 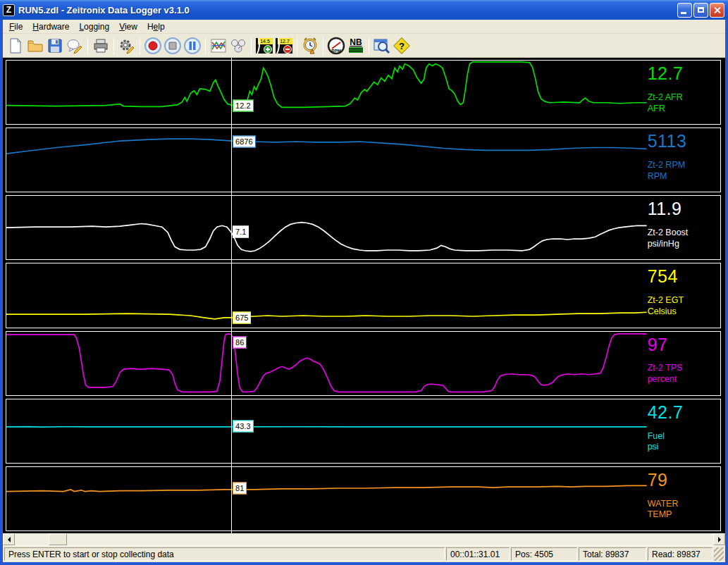 What do you see at coordinates (128, 27) in the screenshot?
I see `menu-view: View` at bounding box center [128, 27].